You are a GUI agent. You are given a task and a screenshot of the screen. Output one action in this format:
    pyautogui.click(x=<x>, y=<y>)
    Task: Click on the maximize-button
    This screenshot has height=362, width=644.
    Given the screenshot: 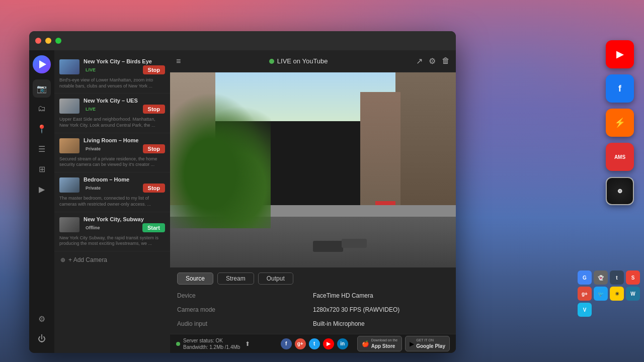 What is the action you would take?
    pyautogui.click(x=58, y=41)
    